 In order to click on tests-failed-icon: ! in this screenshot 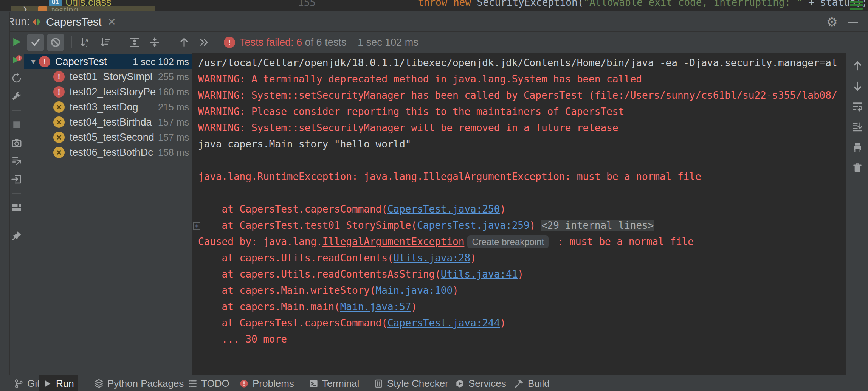, I will do `click(229, 42)`.